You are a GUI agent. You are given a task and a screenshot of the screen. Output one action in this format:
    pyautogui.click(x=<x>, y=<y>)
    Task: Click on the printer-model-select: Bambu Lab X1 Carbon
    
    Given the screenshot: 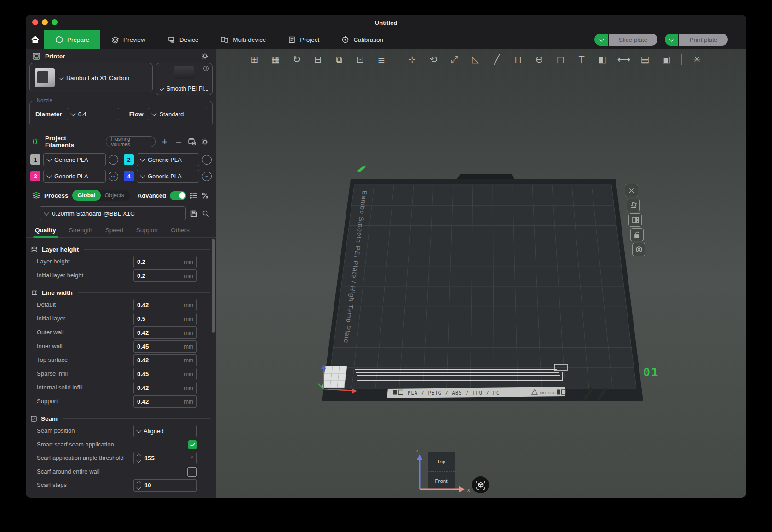 What is the action you would take?
    pyautogui.click(x=91, y=78)
    